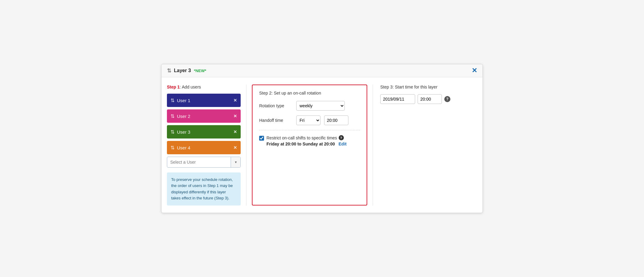  Describe the element at coordinates (310, 130) in the screenshot. I see `step2-divider` at that location.